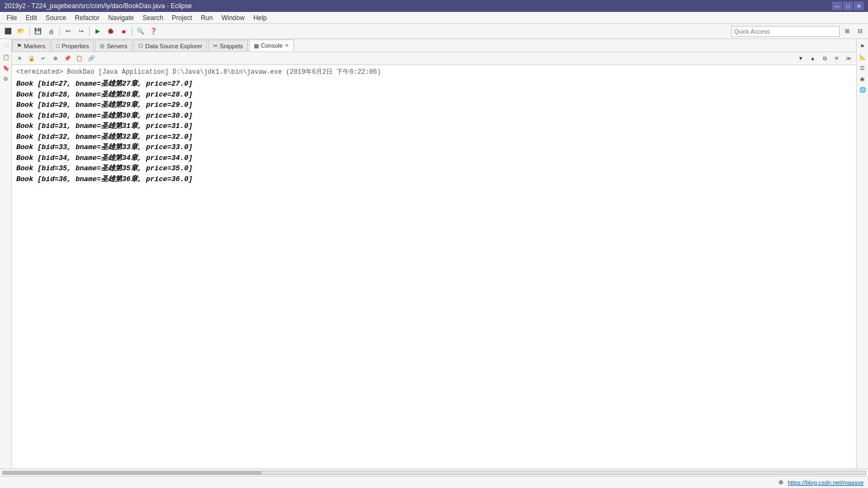 This screenshot has height=488, width=868. What do you see at coordinates (434, 31) in the screenshot?
I see `toolbar: ⬛ 📂 💾 🖨 ↩ ↪ ▶ 🐞 ■ 🔍 ❓ ⊞ ⊟` at bounding box center [434, 31].